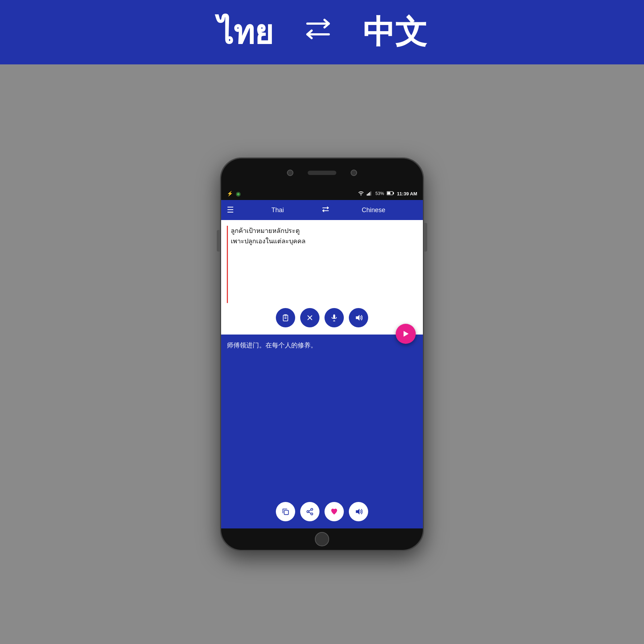  Describe the element at coordinates (310, 512) in the screenshot. I see `share-button` at that location.